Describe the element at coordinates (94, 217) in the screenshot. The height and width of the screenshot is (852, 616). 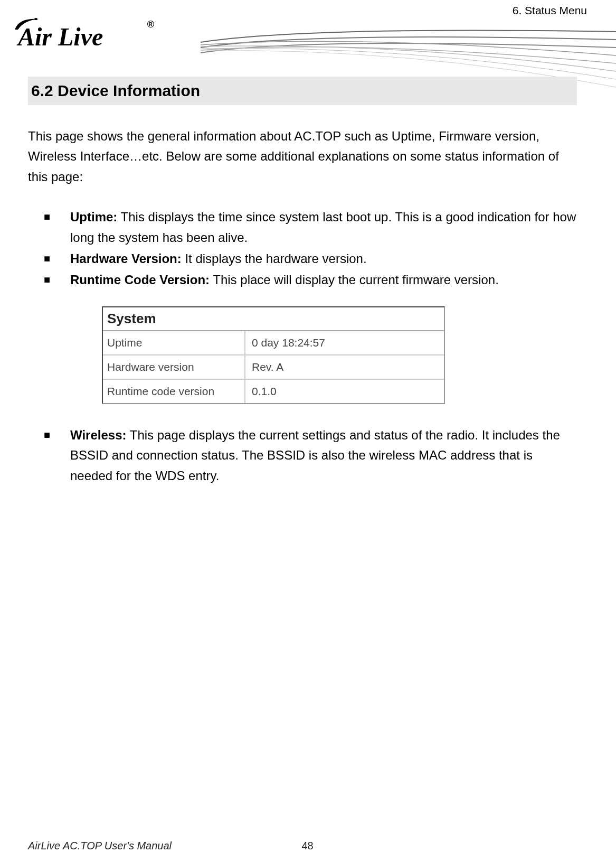
I see `bullet-title: Uptime:` at that location.